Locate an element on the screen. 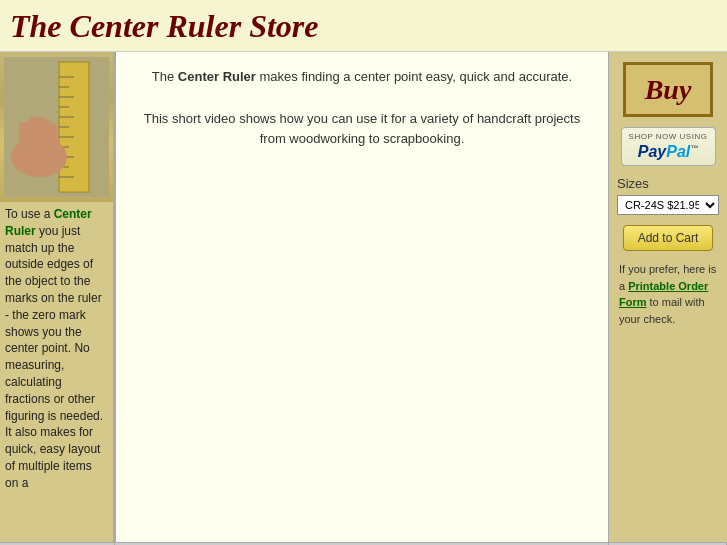 This screenshot has width=727, height=545. buy-box: Buy is located at coordinates (668, 90).